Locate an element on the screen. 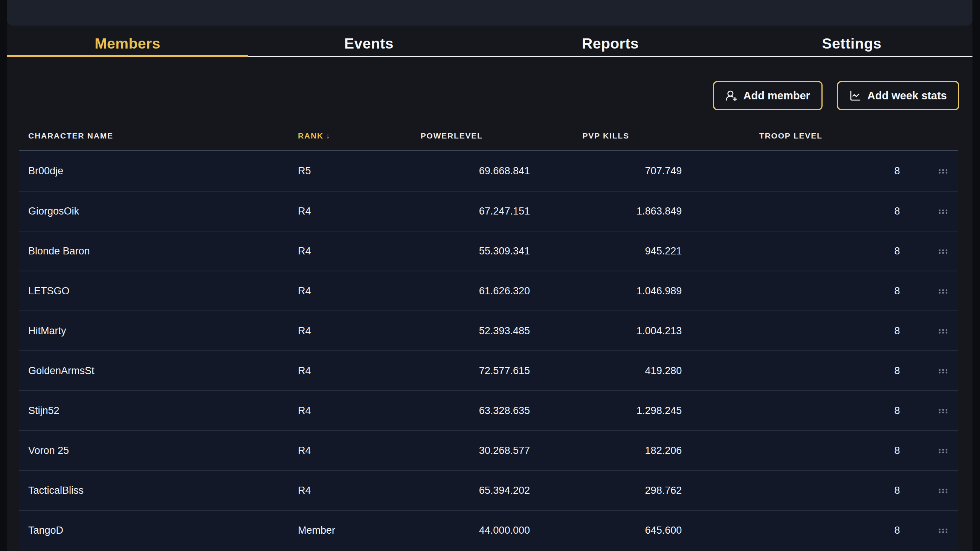 Image resolution: width=980 pixels, height=551 pixels. column-header-powerlevel: POWERLEVEL is located at coordinates (451, 136).